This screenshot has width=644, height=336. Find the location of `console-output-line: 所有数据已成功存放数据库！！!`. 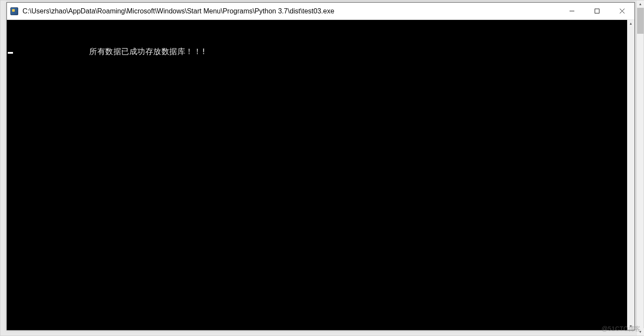

console-output-line: 所有数据已成功存放数据库！！! is located at coordinates (317, 52).